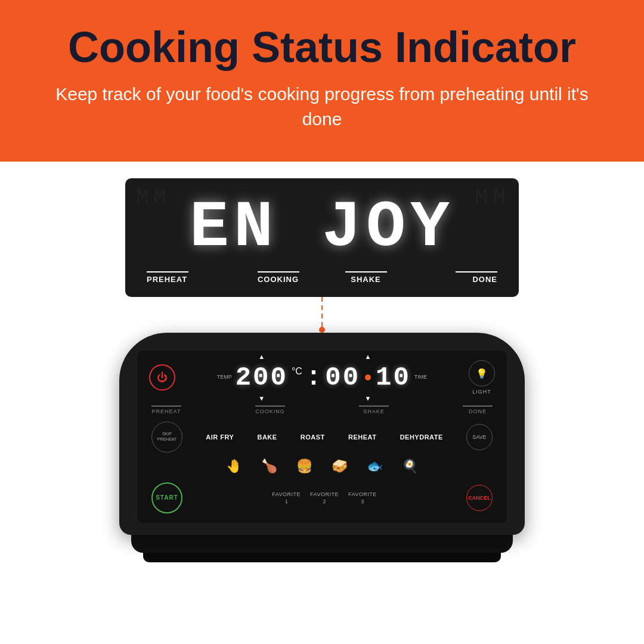 This screenshot has height=644, width=644. I want to click on save-label: SAVE, so click(479, 437).